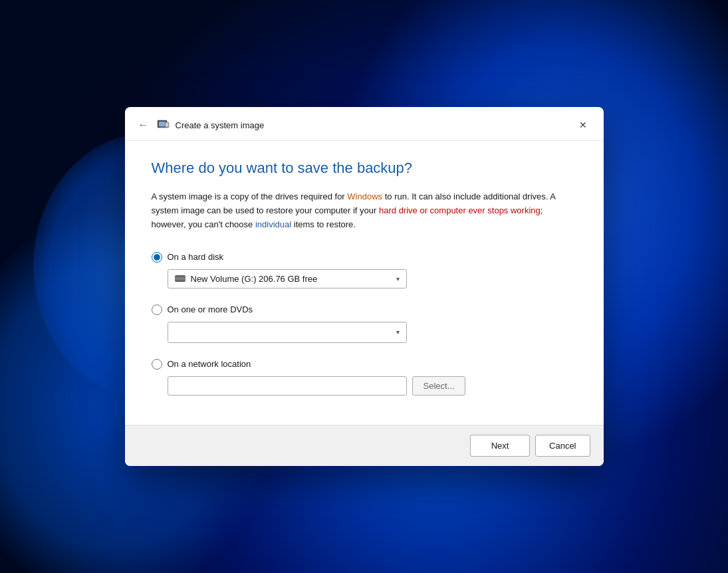  What do you see at coordinates (364, 378) in the screenshot?
I see `network-option-group: On a network location Select...` at bounding box center [364, 378].